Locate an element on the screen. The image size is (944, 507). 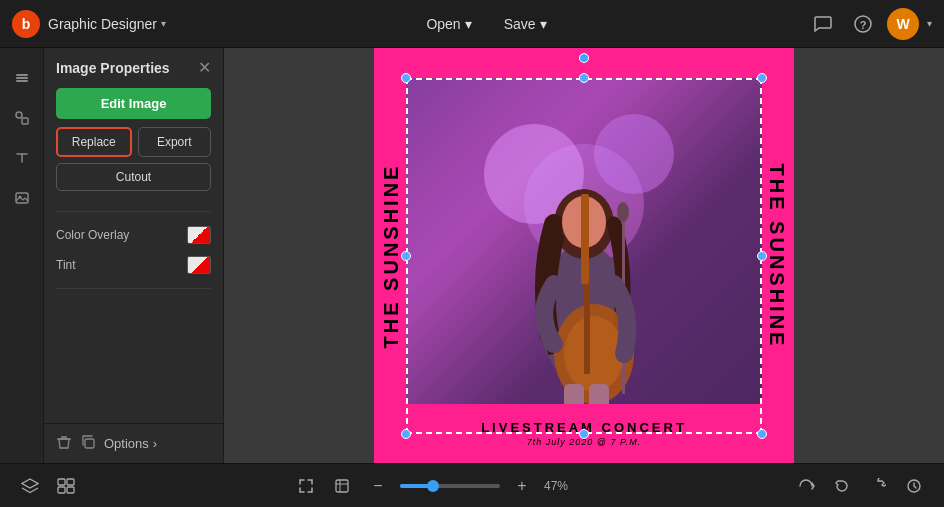
edit-image-button: Edit Image is located at coordinates (134, 104).